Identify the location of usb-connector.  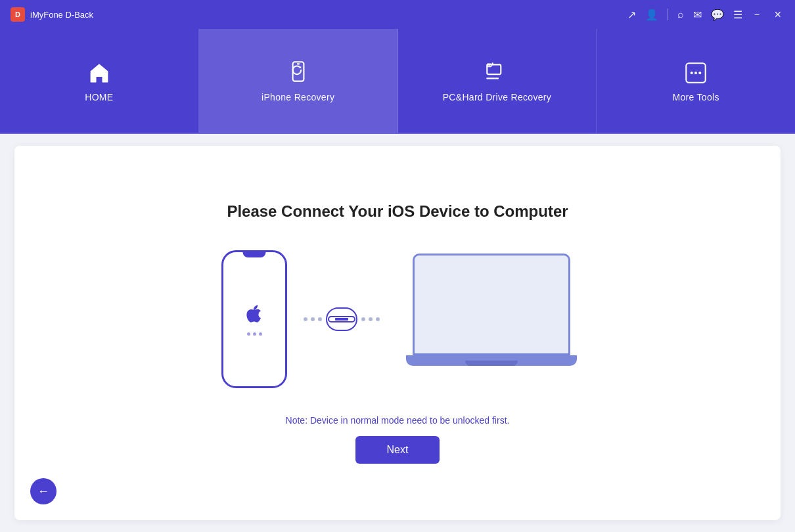
(342, 319).